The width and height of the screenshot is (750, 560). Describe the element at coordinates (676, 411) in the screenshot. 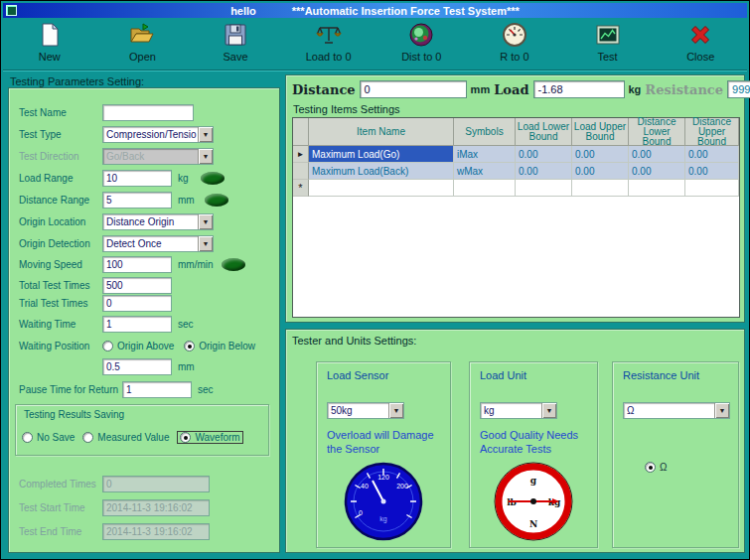

I see `resistance-unit-dropdown: Ω ▼` at that location.